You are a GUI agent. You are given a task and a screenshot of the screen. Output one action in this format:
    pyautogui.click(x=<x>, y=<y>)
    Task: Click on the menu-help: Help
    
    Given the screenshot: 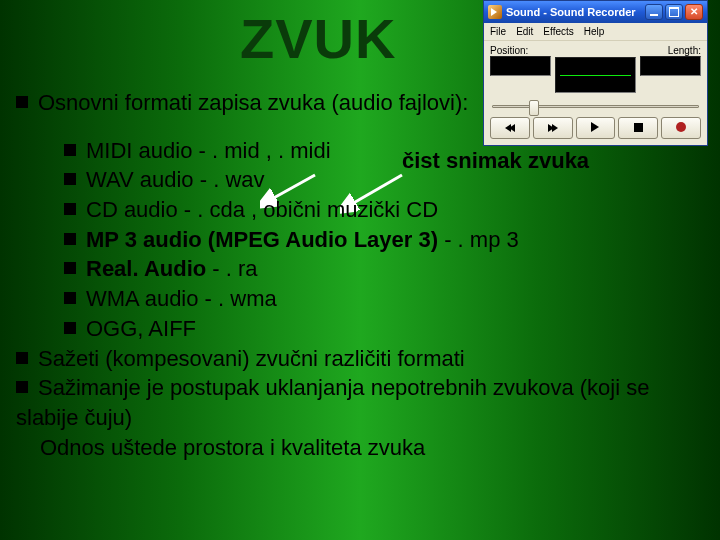 What is the action you would take?
    pyautogui.click(x=594, y=32)
    